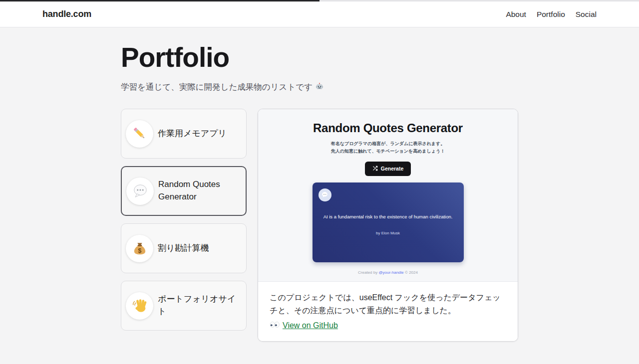 The image size is (639, 364). I want to click on shuffle-icon, so click(375, 169).